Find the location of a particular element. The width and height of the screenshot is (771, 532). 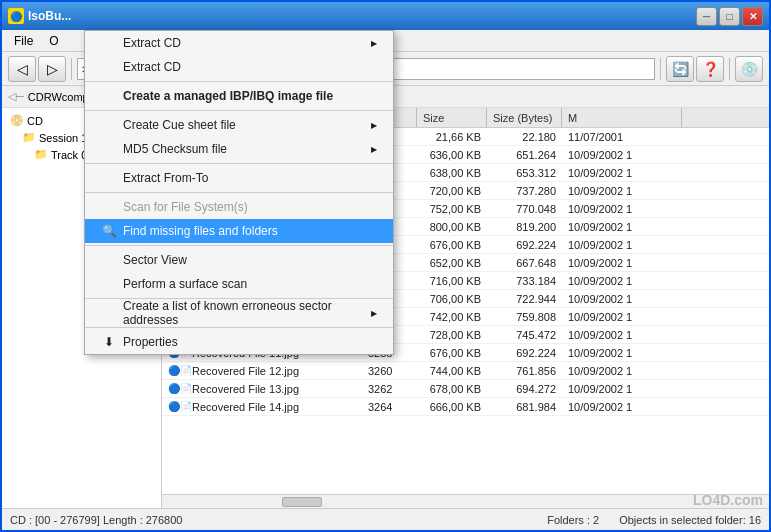

toolbar-btn-help: ❓ is located at coordinates (710, 69).